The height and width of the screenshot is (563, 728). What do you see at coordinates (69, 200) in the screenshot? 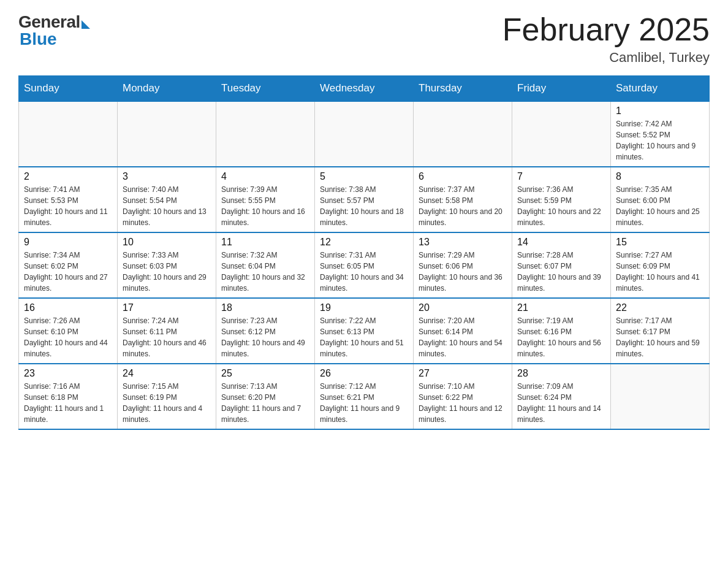
I see `calendar-cell: 2Sunrise: 7:41 AMSunset: 5:53 PMDaylight…` at bounding box center [69, 200].